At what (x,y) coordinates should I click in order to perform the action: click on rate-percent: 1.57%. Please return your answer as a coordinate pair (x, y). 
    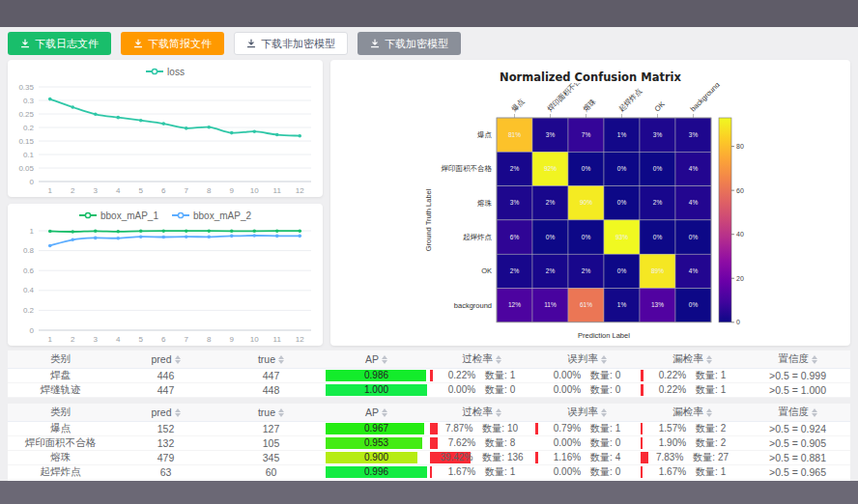
    Looking at the image, I should click on (672, 429).